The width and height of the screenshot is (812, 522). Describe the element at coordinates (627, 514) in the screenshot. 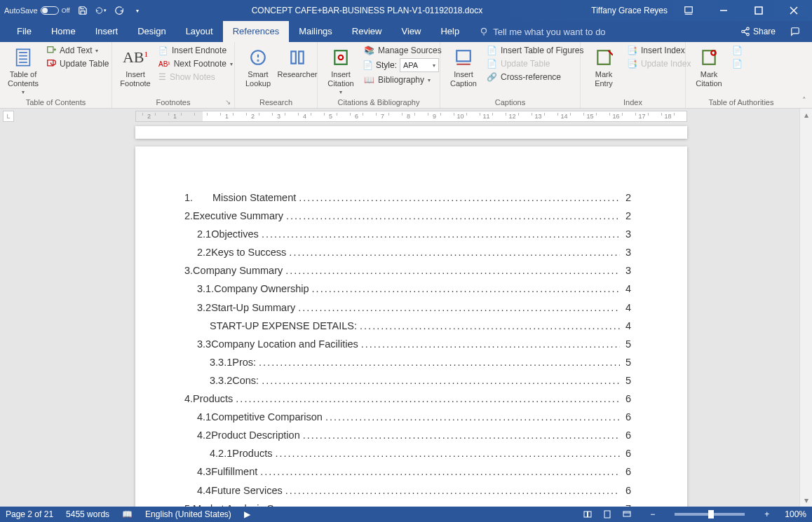

I see `web-layout-icon` at that location.